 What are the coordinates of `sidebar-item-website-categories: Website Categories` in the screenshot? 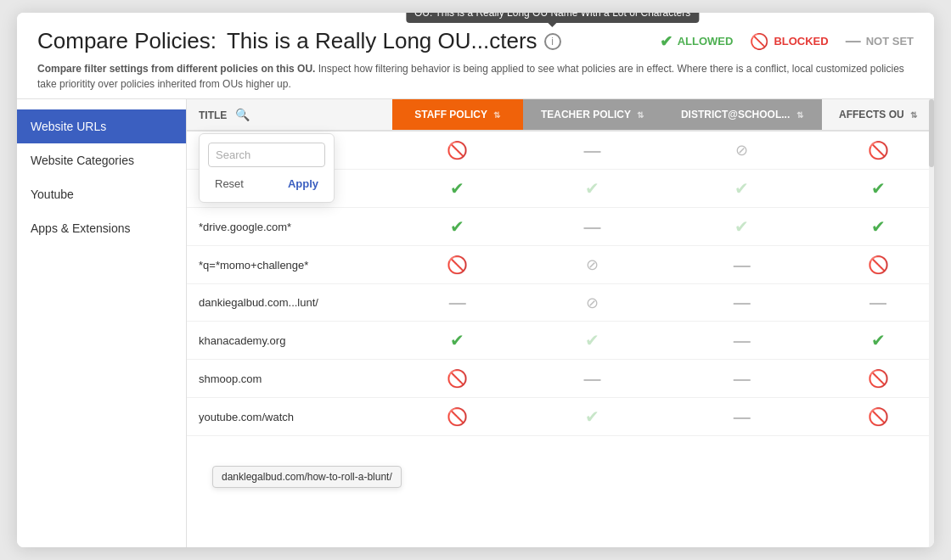 It's located at (102, 160).